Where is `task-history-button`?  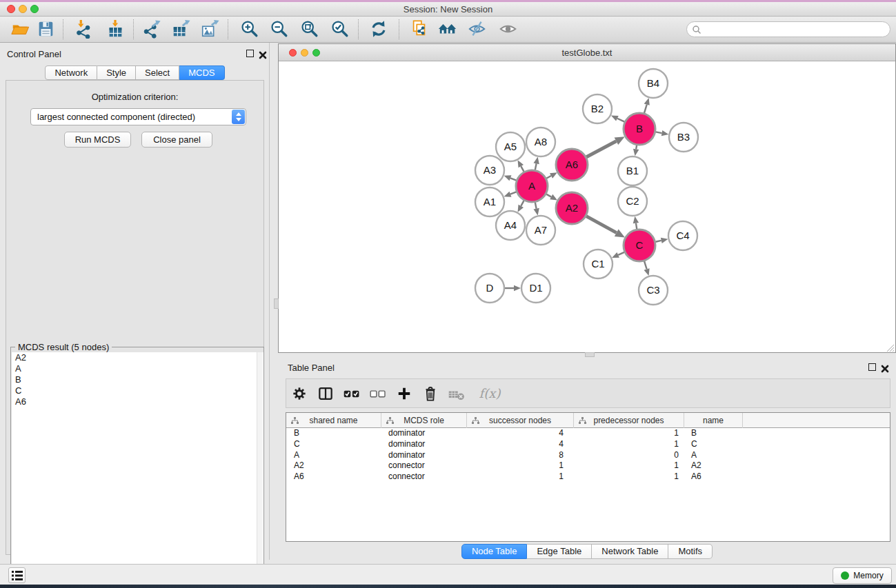 task-history-button is located at coordinates (17, 575).